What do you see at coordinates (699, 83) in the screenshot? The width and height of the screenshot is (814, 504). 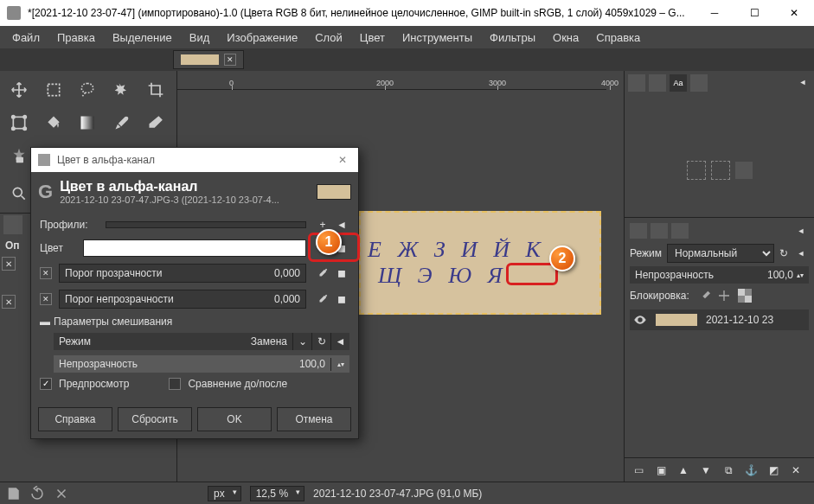 I see `history-tab-icon` at bounding box center [699, 83].